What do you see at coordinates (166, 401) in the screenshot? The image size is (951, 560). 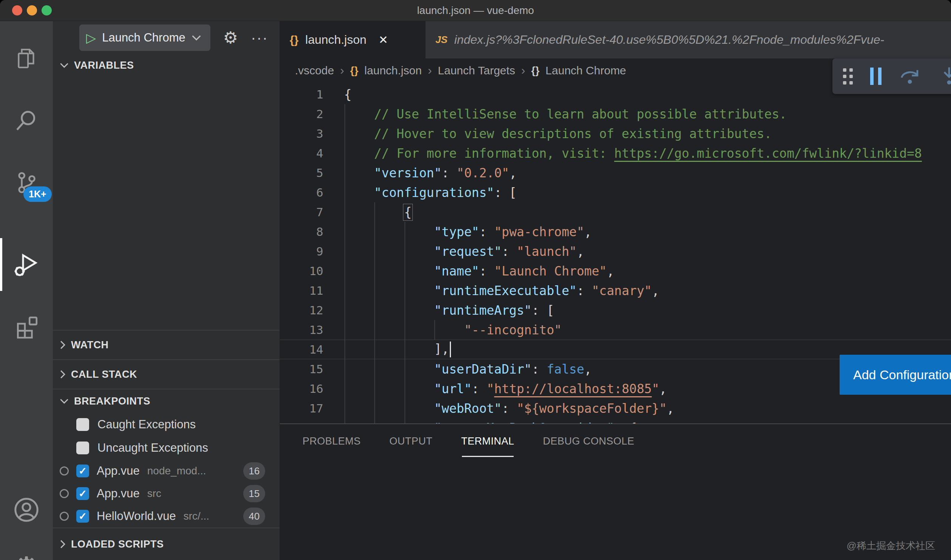 I see `section-breakpoints: BREAKPOINTS` at bounding box center [166, 401].